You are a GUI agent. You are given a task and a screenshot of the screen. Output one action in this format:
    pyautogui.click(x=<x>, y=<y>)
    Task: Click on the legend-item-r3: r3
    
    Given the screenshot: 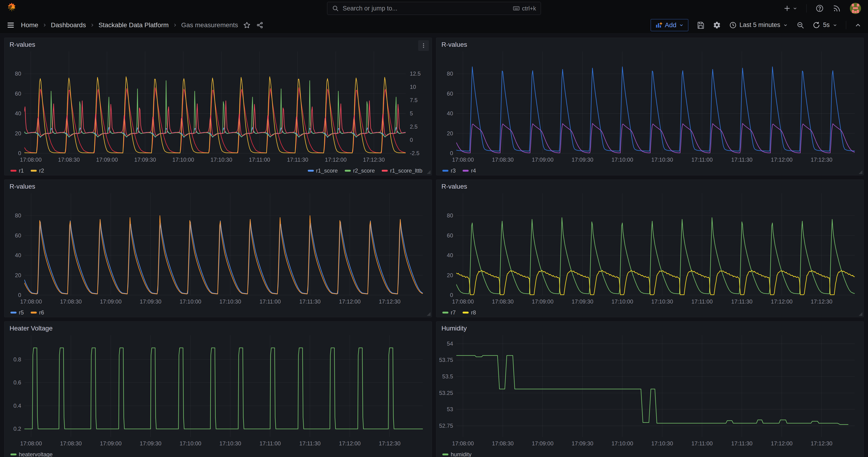 What is the action you would take?
    pyautogui.click(x=449, y=171)
    